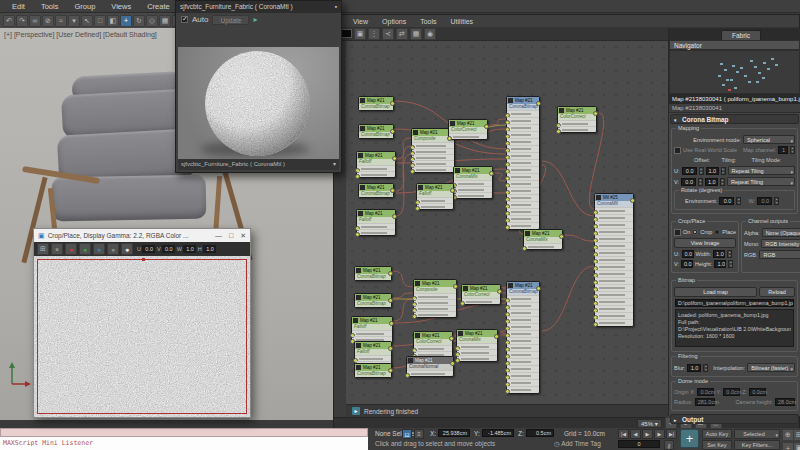  What do you see at coordinates (741, 35) in the screenshot?
I see `tab-fabric: Fabric` at bounding box center [741, 35].